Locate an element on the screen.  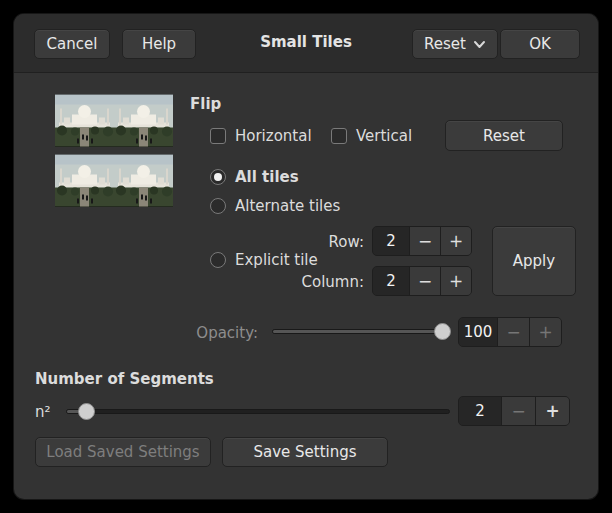
segments-slider-handle is located at coordinates (86, 412).